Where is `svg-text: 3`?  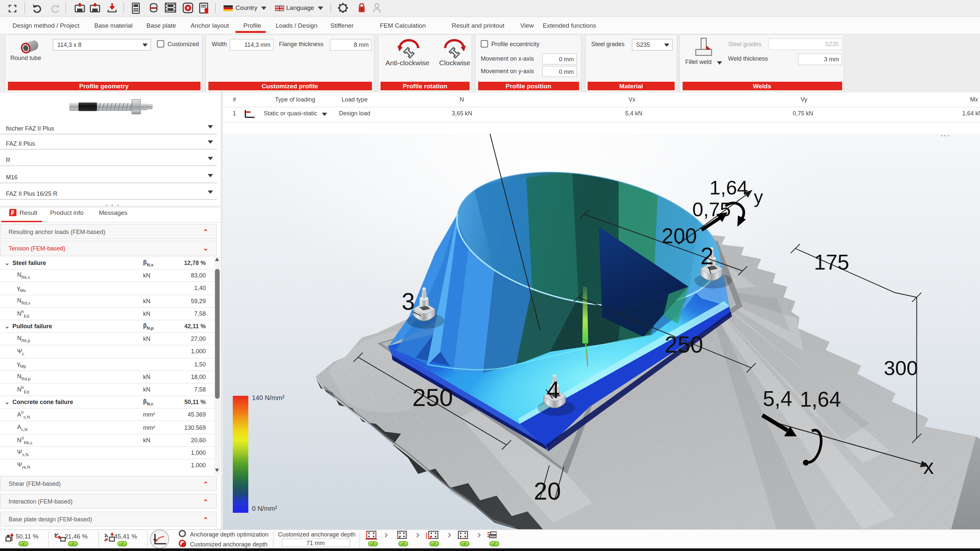 svg-text: 3 is located at coordinates (408, 301).